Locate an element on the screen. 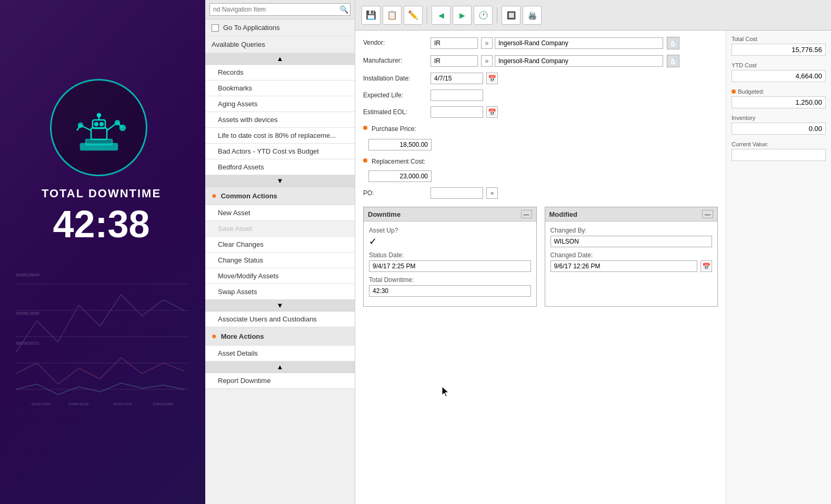 The width and height of the screenshot is (831, 504). status-date-label: Status Date: is located at coordinates (450, 255).